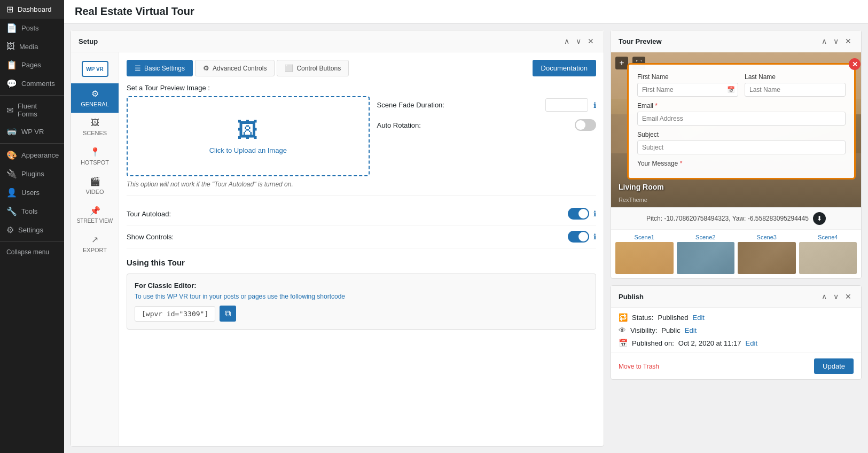  Describe the element at coordinates (487, 105) in the screenshot. I see `scene-fade-row: Scene Fade Duration: ℹ` at that location.